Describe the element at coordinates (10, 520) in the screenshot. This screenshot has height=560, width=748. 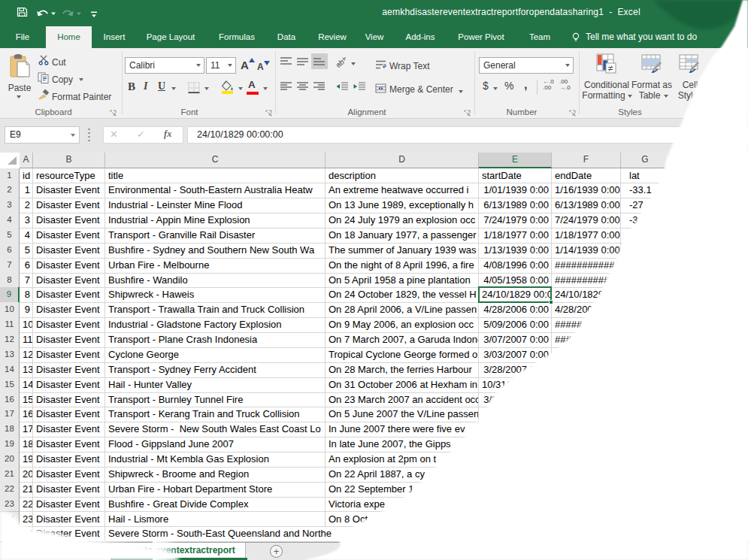
I see `row-header-24: 24` at that location.